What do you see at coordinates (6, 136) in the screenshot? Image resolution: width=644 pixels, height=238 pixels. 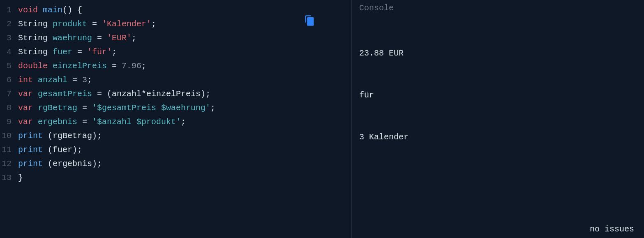 I see `line-number: 10` at bounding box center [6, 136].